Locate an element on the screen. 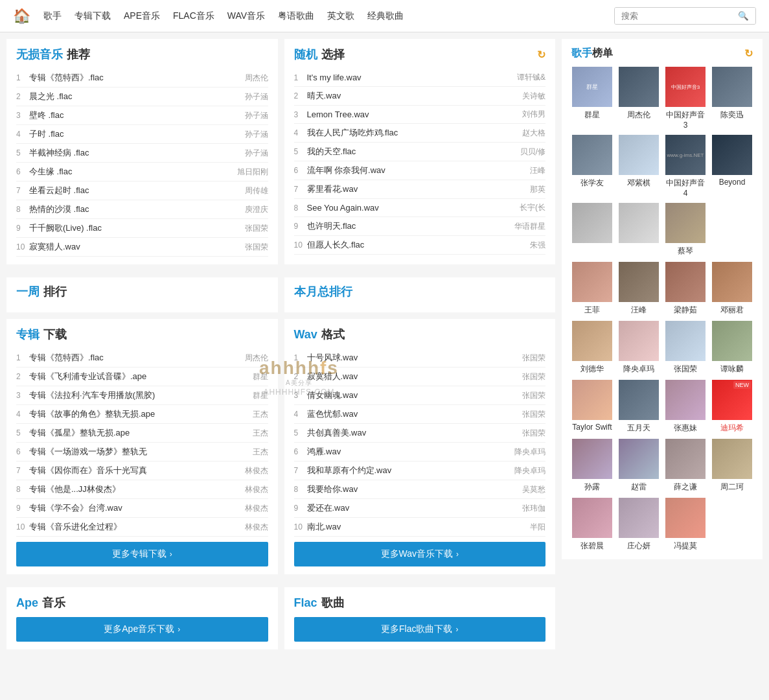 The height and width of the screenshot is (700, 769). list-item: 6流年啊 你奈我何.wav汪峰 is located at coordinates (420, 171).